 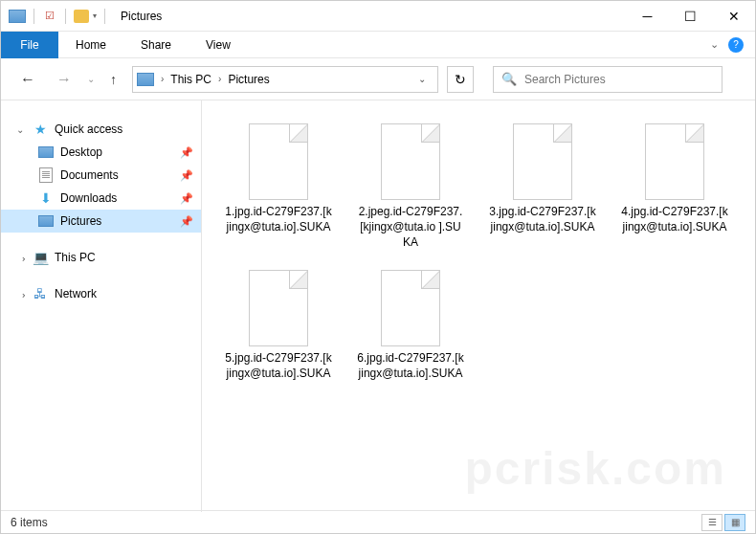 What do you see at coordinates (101, 129) in the screenshot?
I see `nav-quick-access: ⌄ ★ Quick access` at bounding box center [101, 129].